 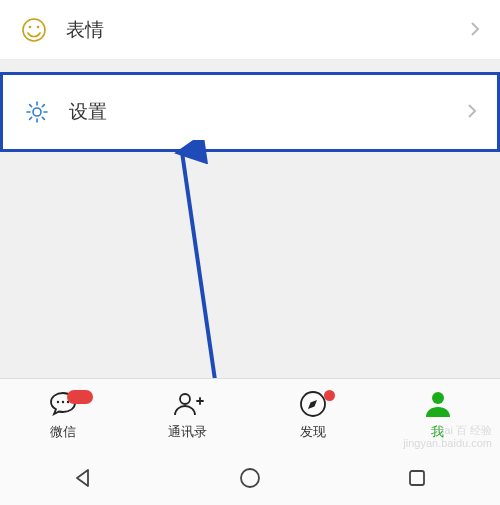 I want to click on contacts-icon, so click(x=188, y=404).